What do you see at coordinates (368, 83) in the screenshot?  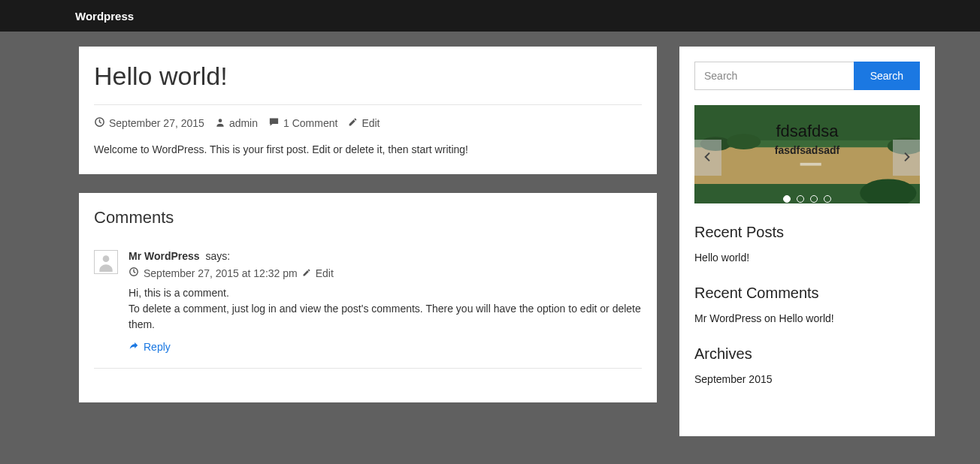 I see `post-title: Hello world!` at bounding box center [368, 83].